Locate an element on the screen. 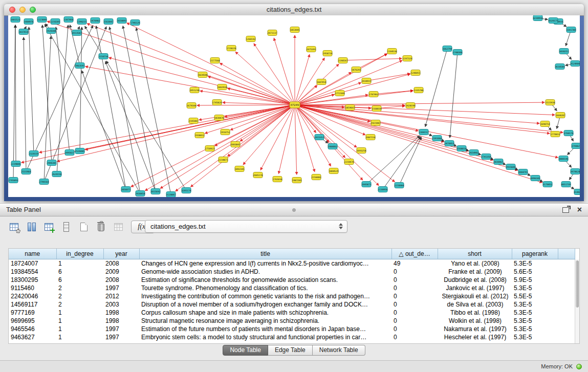 The image size is (588, 372). column-header-0: name is located at coordinates (33, 254).